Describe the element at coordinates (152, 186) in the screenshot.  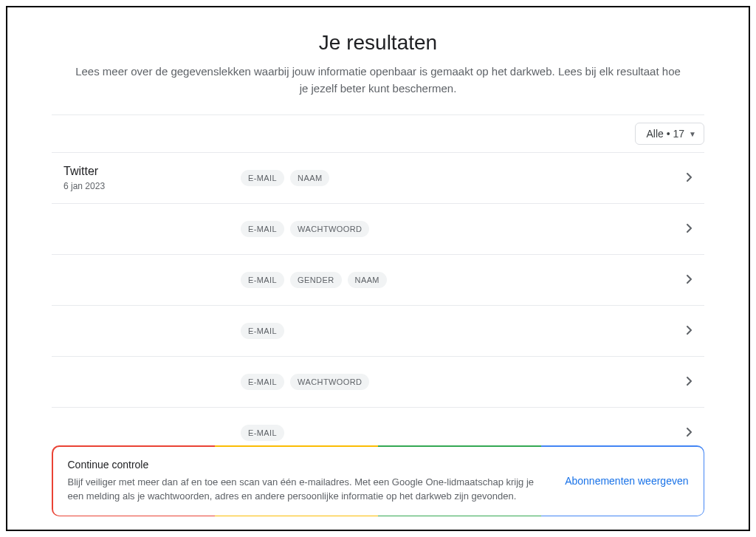
I see `result-date: 6 jan 2023` at that location.